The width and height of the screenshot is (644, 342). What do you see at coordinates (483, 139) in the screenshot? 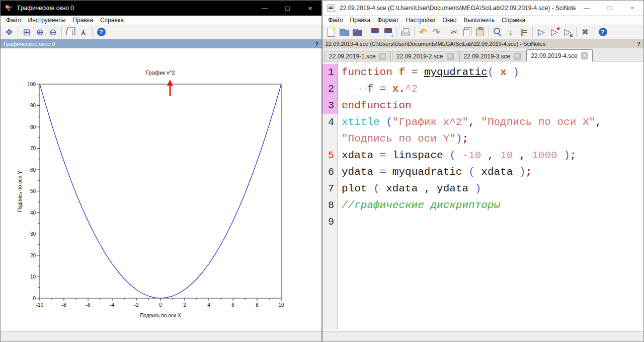
I see `code-line: "Подпись по оси Y");` at bounding box center [483, 139].